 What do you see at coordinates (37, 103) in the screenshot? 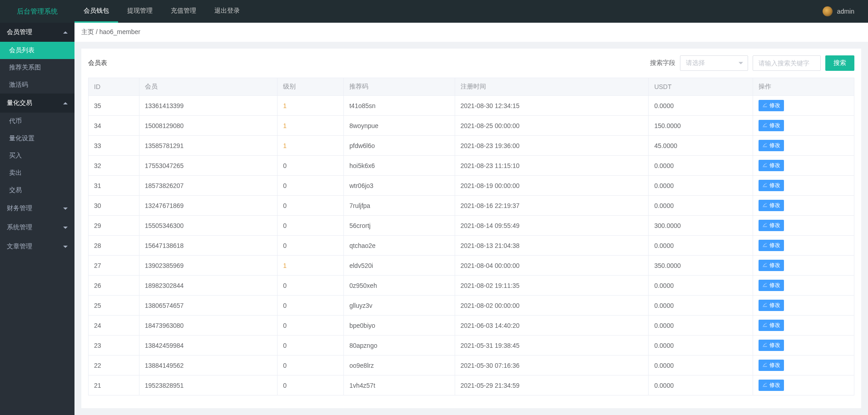
I see `sidebar-group-1: 量化交易` at bounding box center [37, 103].